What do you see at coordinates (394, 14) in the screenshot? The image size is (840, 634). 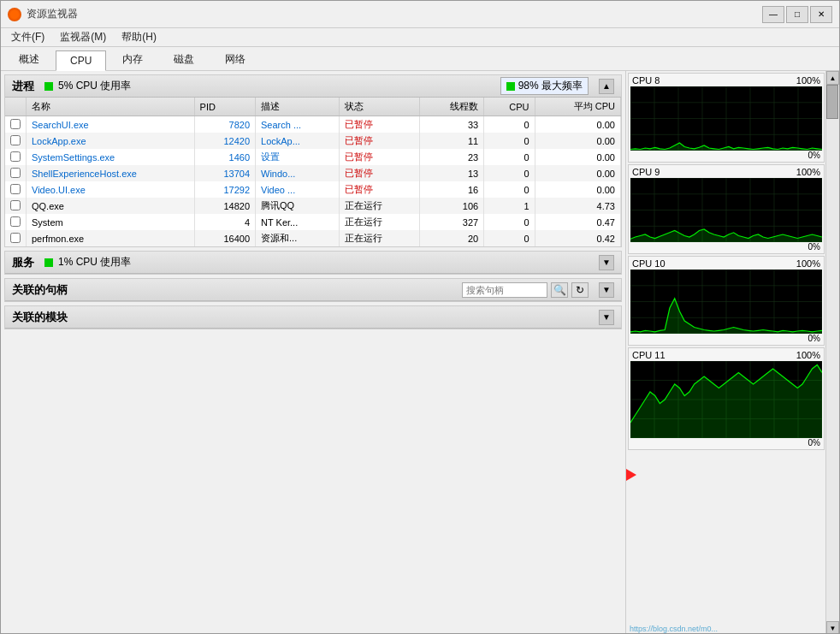 I see `title-bar-title: 资源监视器` at bounding box center [394, 14].